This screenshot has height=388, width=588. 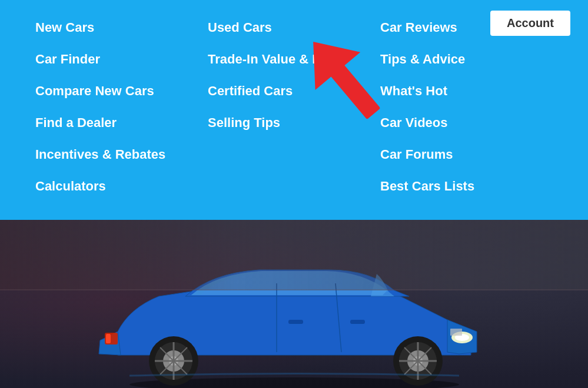 I want to click on nav-incentives-rebates: Incentives & Rebates, so click(x=121, y=155).